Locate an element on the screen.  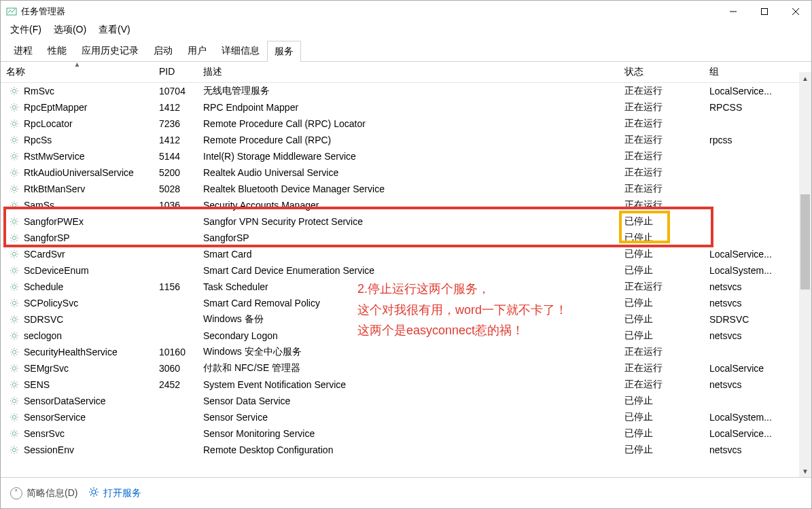
service-row: SENS2452System Event Notification Servic… is located at coordinates (406, 385).